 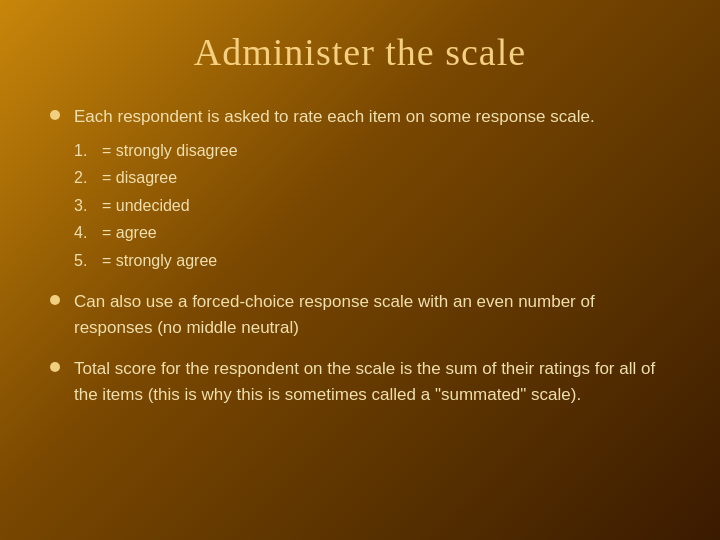 What do you see at coordinates (334, 206) in the screenshot?
I see `sub-item-3: 3. = undecided` at bounding box center [334, 206].